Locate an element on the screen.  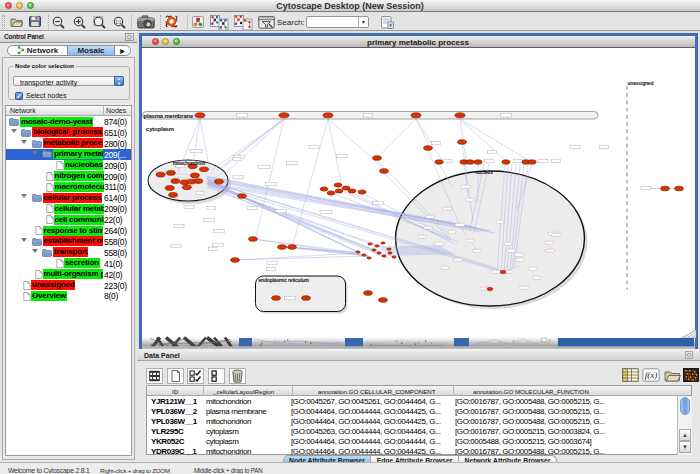
svg-text: f(x) is located at coordinates (652, 375).